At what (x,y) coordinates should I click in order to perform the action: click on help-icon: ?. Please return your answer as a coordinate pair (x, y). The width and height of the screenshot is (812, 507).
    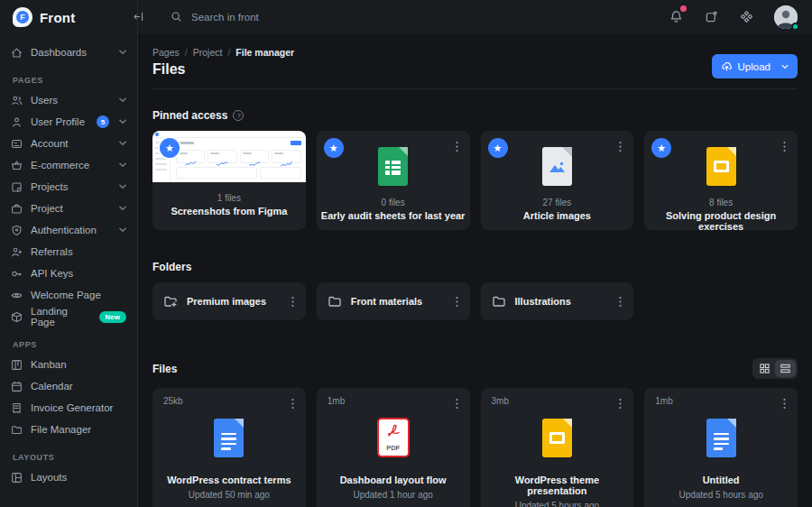
    Looking at the image, I should click on (238, 115).